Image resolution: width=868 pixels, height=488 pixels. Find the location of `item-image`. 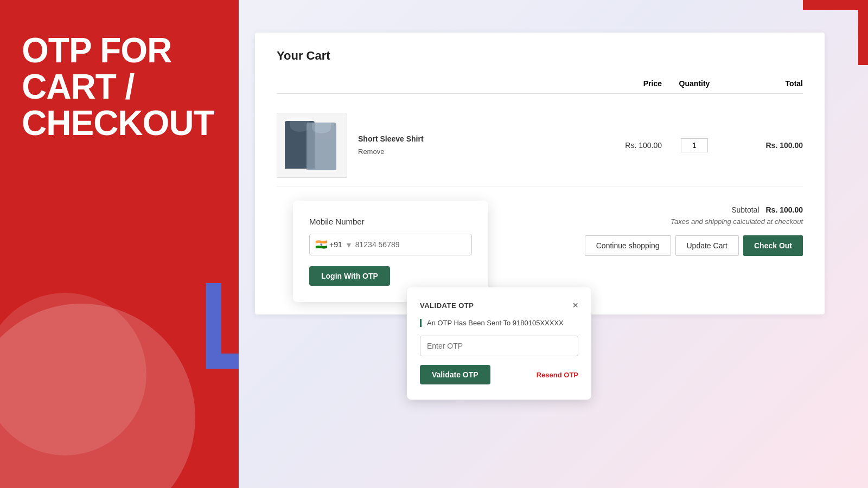

item-image is located at coordinates (312, 145).